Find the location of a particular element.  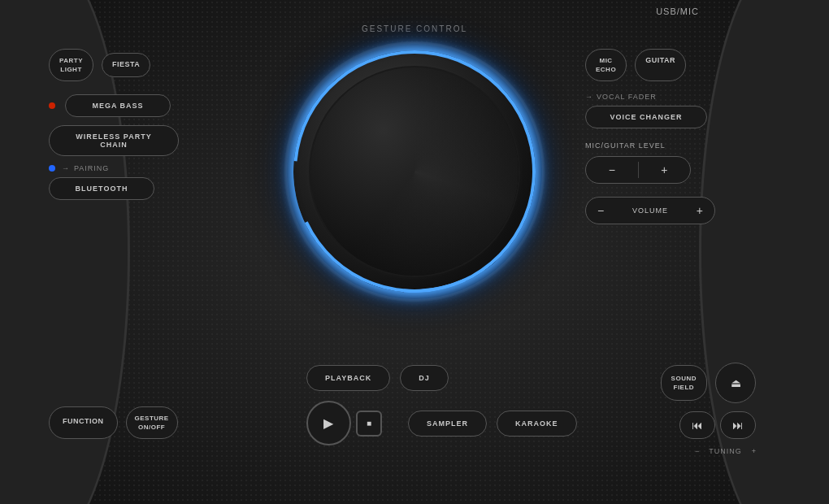

function-label: FUNCTION is located at coordinates (83, 421).